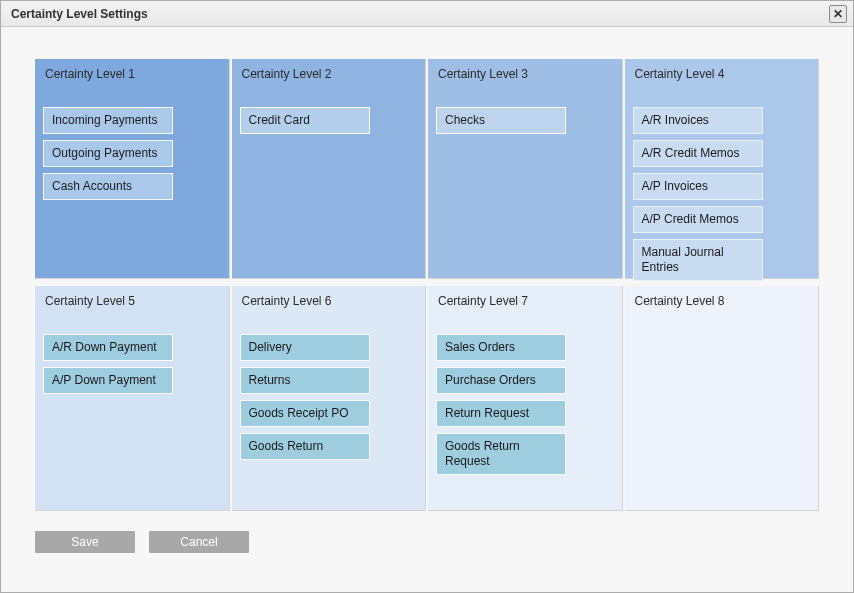 The image size is (854, 593). What do you see at coordinates (501, 120) in the screenshot?
I see `list-item: Checks` at bounding box center [501, 120].